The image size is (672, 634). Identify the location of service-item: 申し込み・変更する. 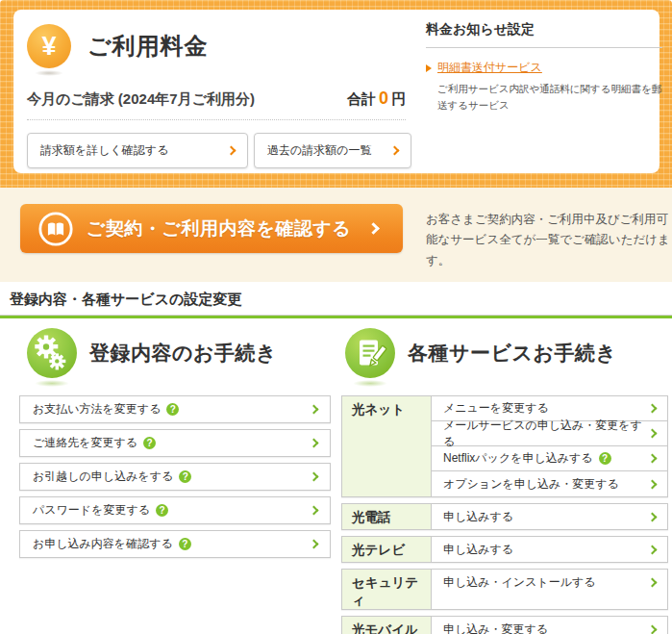
(550, 625).